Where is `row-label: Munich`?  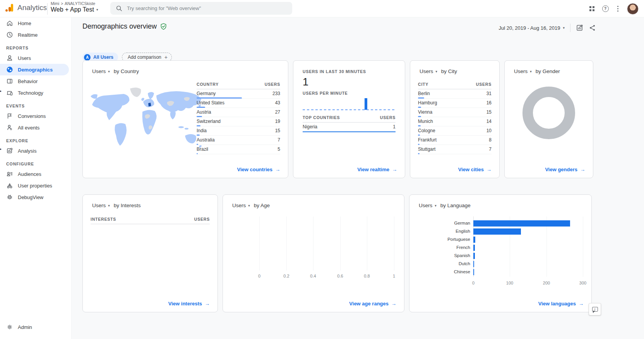
row-label: Munich is located at coordinates (426, 121).